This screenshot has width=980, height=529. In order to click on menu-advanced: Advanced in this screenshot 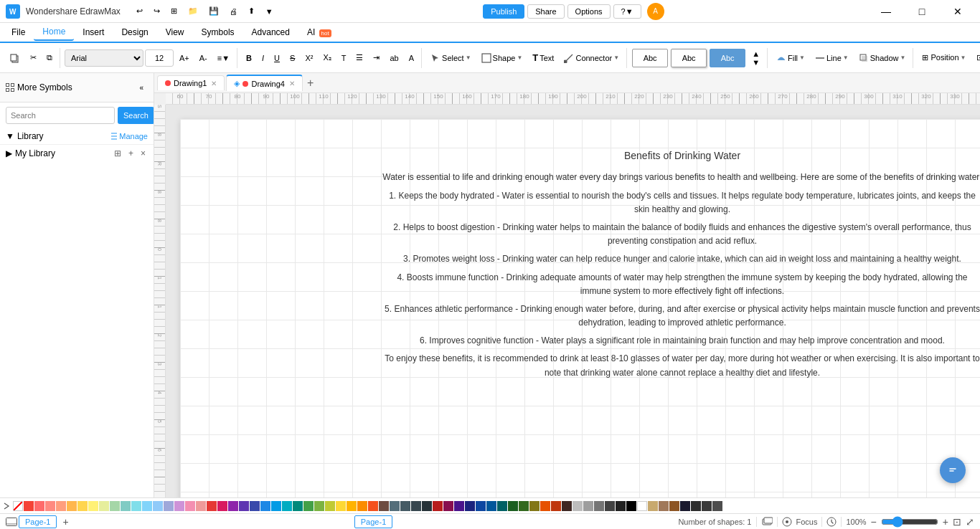, I will do `click(271, 32)`.